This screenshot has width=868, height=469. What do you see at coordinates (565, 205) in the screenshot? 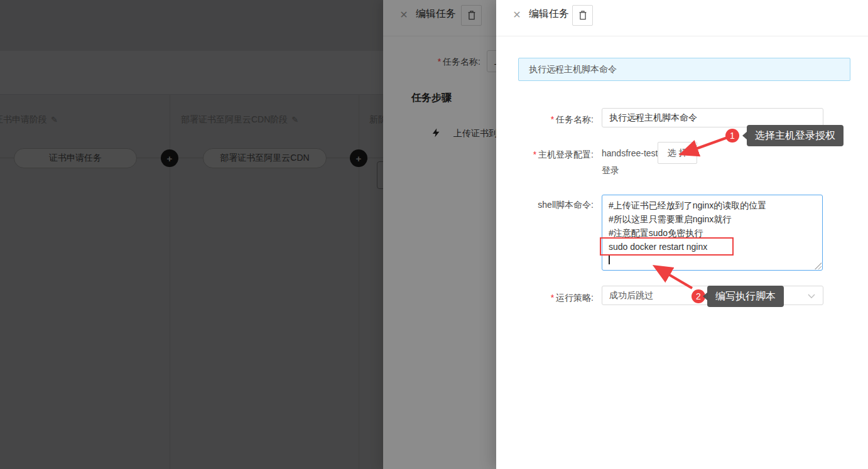
I see `label-text: shell脚本命令:` at bounding box center [565, 205].